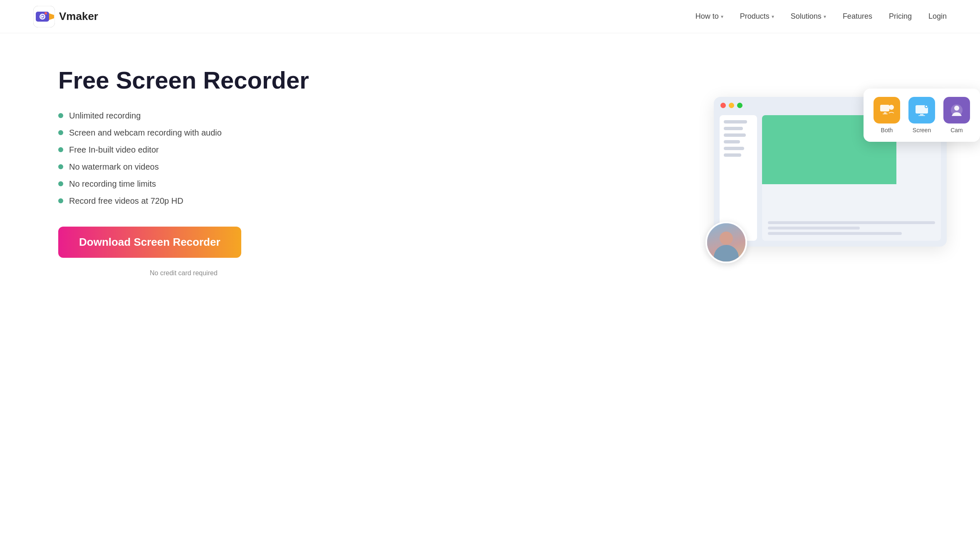  Describe the element at coordinates (184, 116) in the screenshot. I see `feature-item: Unlimited recording` at that location.